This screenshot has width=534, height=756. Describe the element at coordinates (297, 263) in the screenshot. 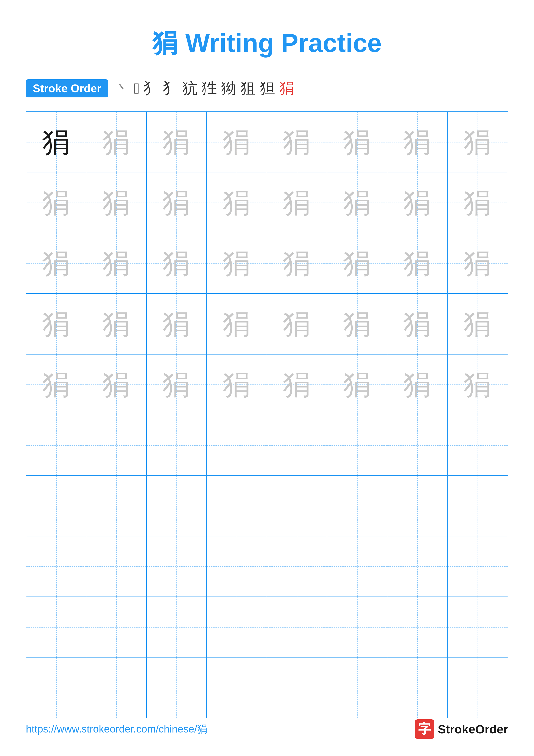

I see `grid-cell-3-5: 狷` at that location.